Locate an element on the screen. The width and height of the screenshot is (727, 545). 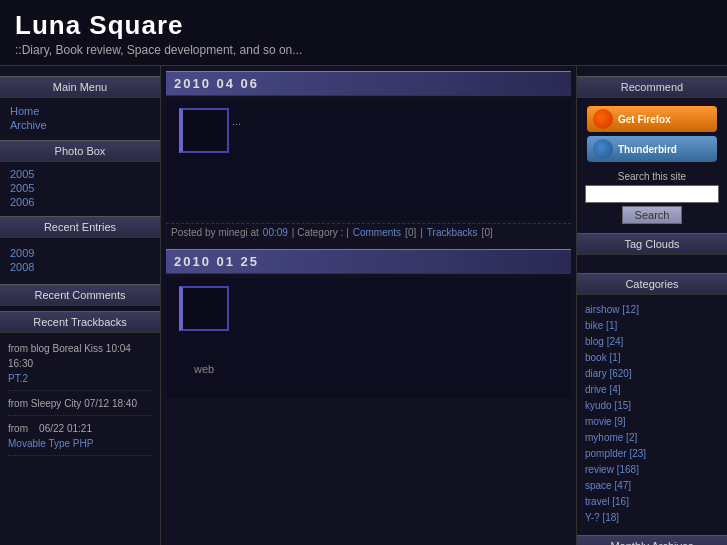
trackback-link-1: PT.2 is located at coordinates (18, 378).